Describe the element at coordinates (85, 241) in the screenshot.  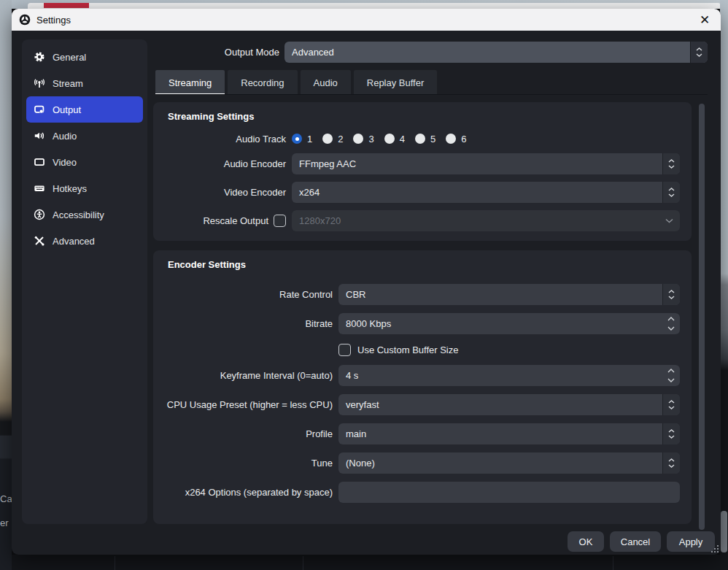
I see `sidebar-item-advanced: Advanced` at that location.